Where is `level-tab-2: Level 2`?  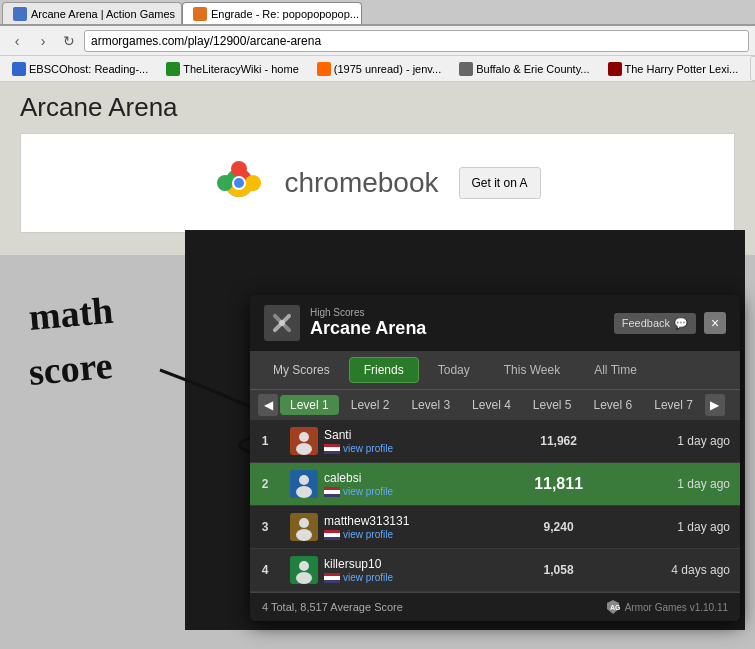
level-tab-2: Level 2 is located at coordinates (370, 405).